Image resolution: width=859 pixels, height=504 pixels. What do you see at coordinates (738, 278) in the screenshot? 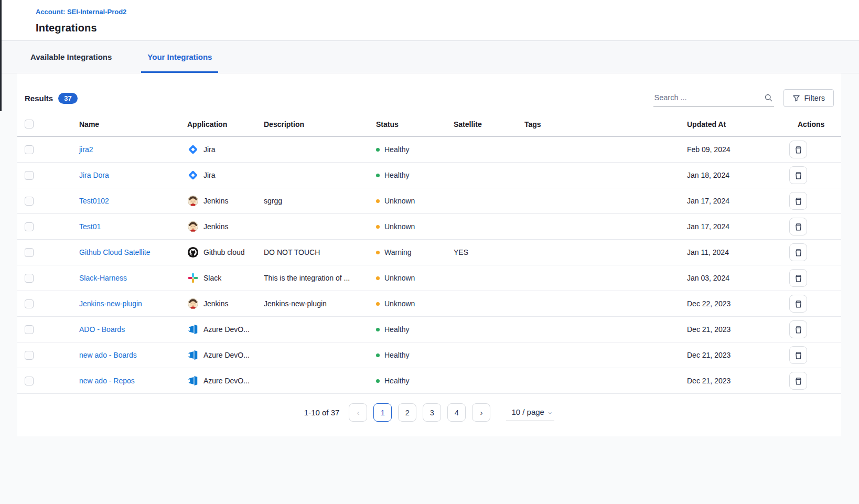
I see `updated-at-value: Jan 03, 2024` at bounding box center [738, 278].